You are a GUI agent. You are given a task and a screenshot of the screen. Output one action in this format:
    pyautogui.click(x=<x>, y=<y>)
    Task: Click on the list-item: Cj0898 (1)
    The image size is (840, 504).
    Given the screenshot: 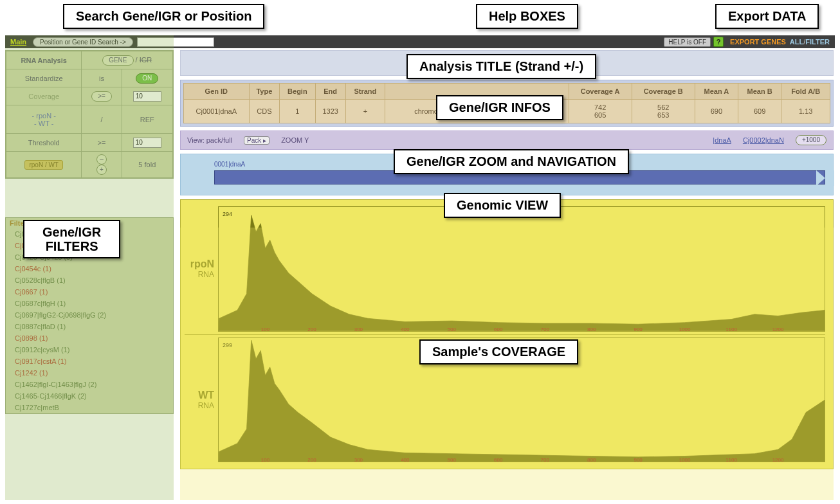 What is the action you would take?
    pyautogui.click(x=89, y=338)
    